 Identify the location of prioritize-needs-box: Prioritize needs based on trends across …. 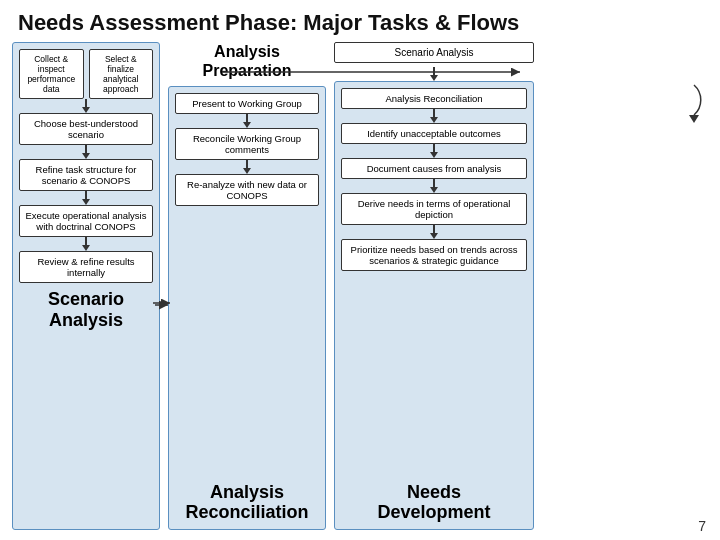
(434, 255).